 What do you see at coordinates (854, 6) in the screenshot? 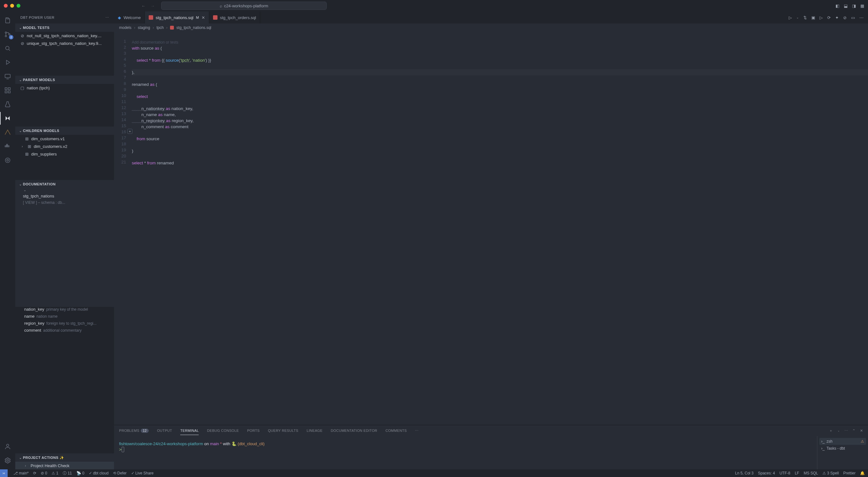
I see `layout-sidebar-right-icon: ◨` at bounding box center [854, 6].